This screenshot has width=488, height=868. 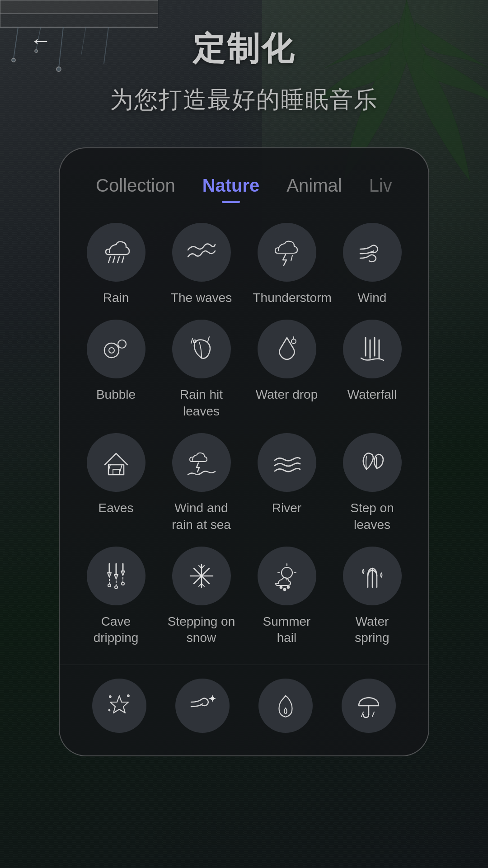 What do you see at coordinates (372, 349) in the screenshot?
I see `waterfall-icon` at bounding box center [372, 349].